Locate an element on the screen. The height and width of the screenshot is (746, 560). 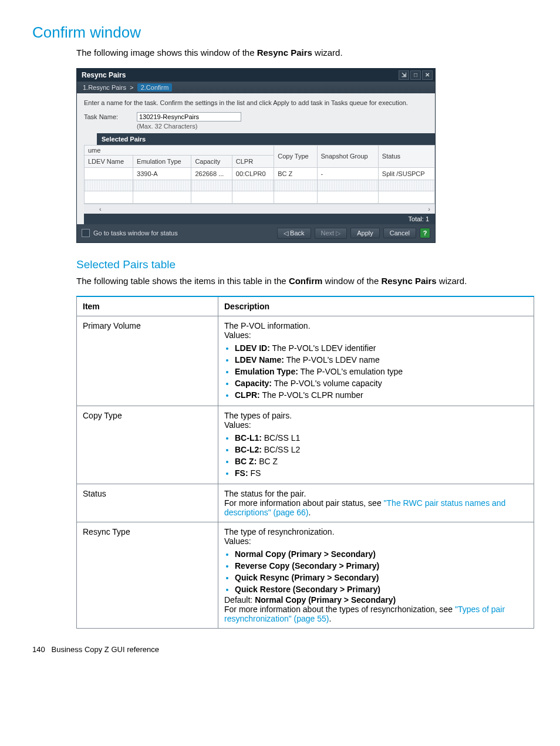
desc-primary-volume: The P-VOL information. Values: LDEV ID: … is located at coordinates (376, 362).